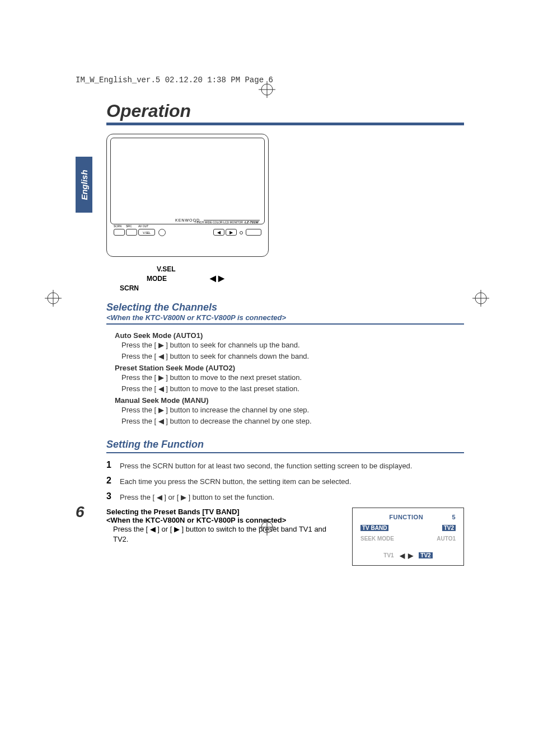 The height and width of the screenshot is (756, 534). What do you see at coordinates (293, 356) in the screenshot?
I see `auto1-line2: Press the [ ◀ ] button to seek for chann…` at bounding box center [293, 356].